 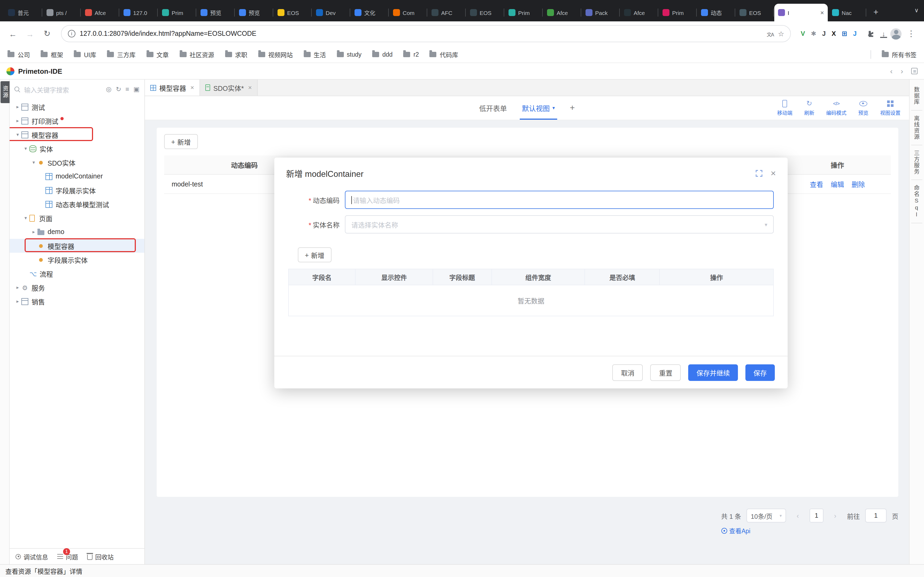 What do you see at coordinates (108, 89) in the screenshot?
I see `locate-icon` at bounding box center [108, 89].